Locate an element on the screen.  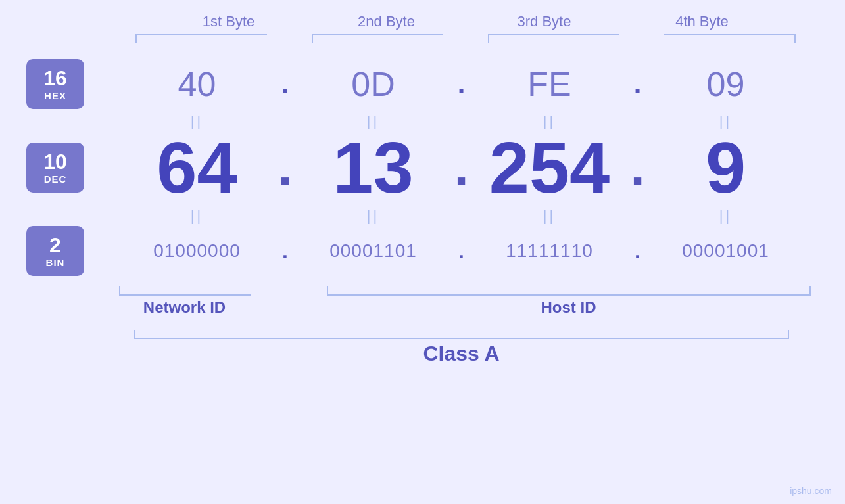
dec-b4: 9 is located at coordinates (726, 168).